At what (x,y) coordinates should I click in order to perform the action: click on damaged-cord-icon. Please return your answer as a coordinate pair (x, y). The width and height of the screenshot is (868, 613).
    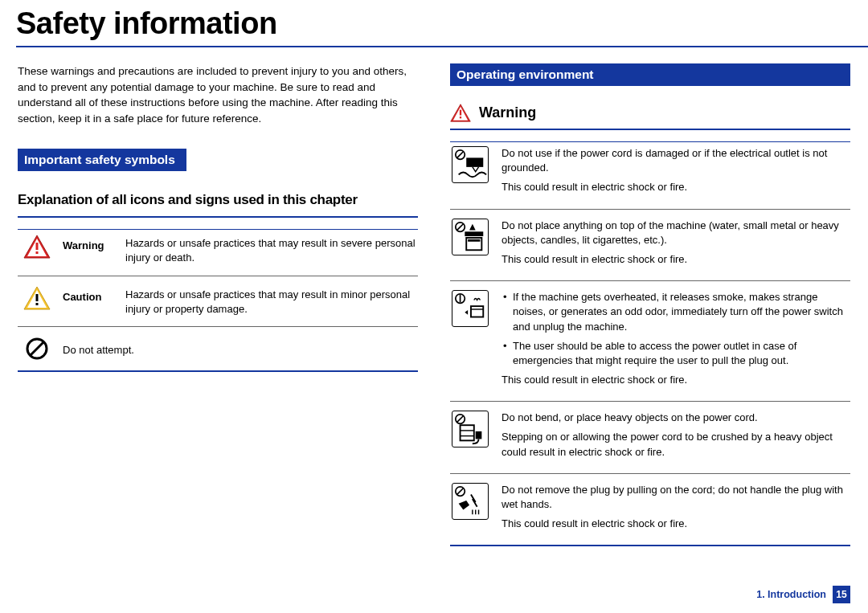
    Looking at the image, I should click on (470, 165).